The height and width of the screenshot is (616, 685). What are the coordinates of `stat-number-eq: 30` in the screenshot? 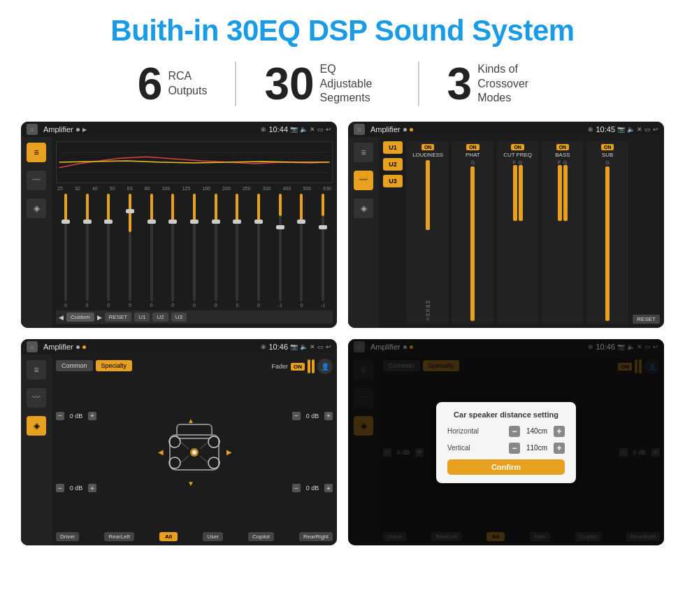 It's located at (289, 84).